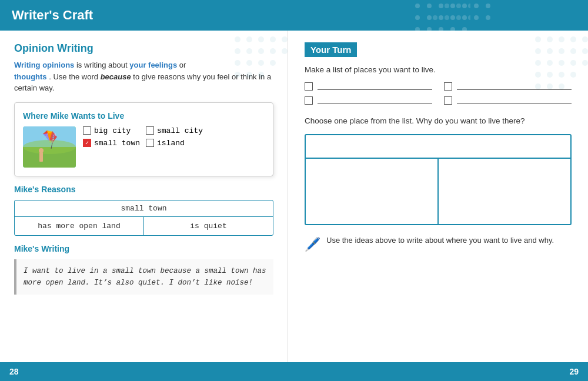  Describe the element at coordinates (143, 210) in the screenshot. I see `mikes-reasons-section: Mike's Reasons small town has more open …` at that location.